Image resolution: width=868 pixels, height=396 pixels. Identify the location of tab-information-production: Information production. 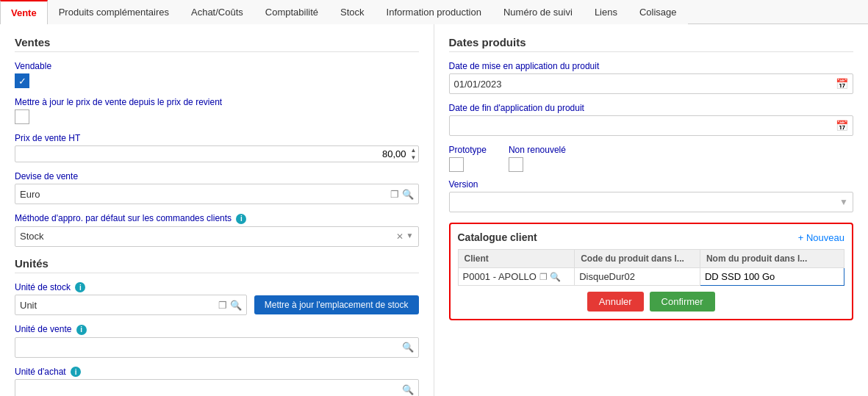
(434, 12).